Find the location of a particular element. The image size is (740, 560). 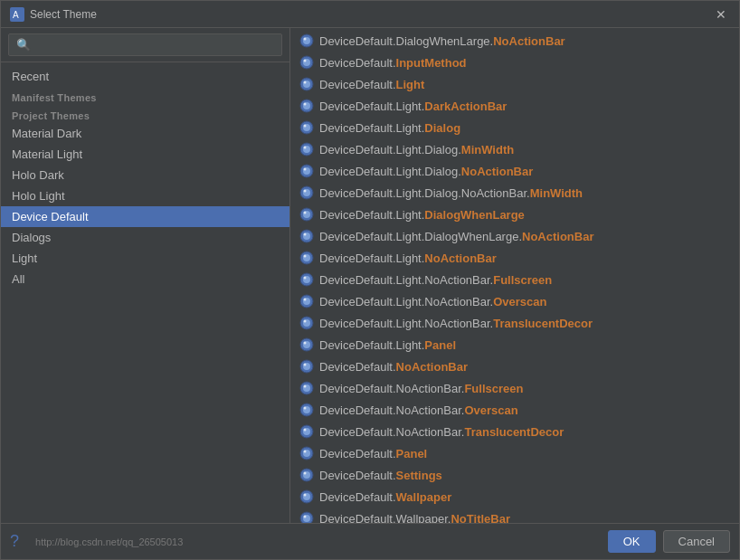

theme-item: DeviceDefault.Light.Panel is located at coordinates (515, 345).